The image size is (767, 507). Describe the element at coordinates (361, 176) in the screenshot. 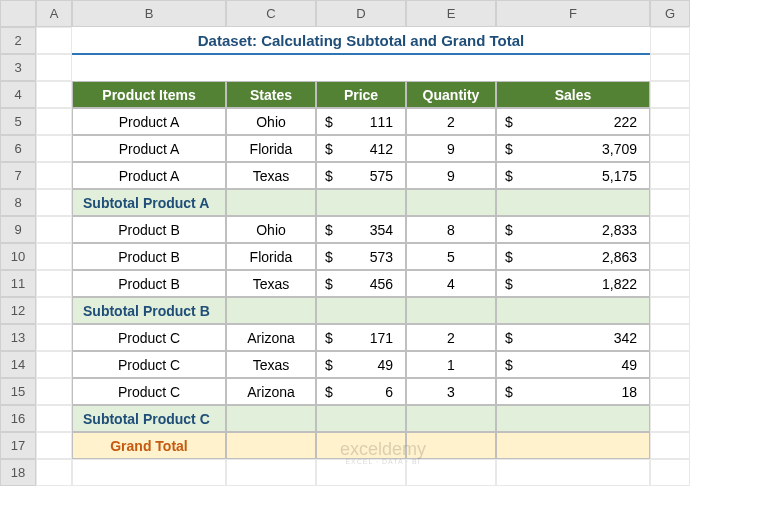

I see `cell-price: $575` at that location.